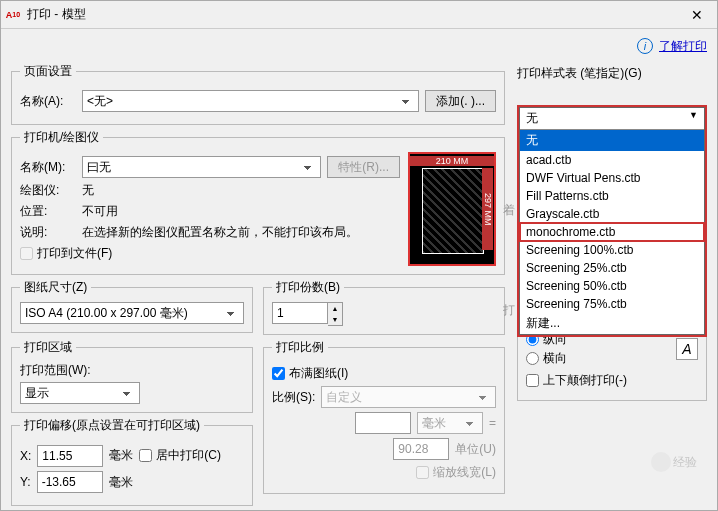 The width and height of the screenshot is (718, 511). Describe the element at coordinates (48, 102) in the screenshot. I see `name-label: 名称(A):` at that location.